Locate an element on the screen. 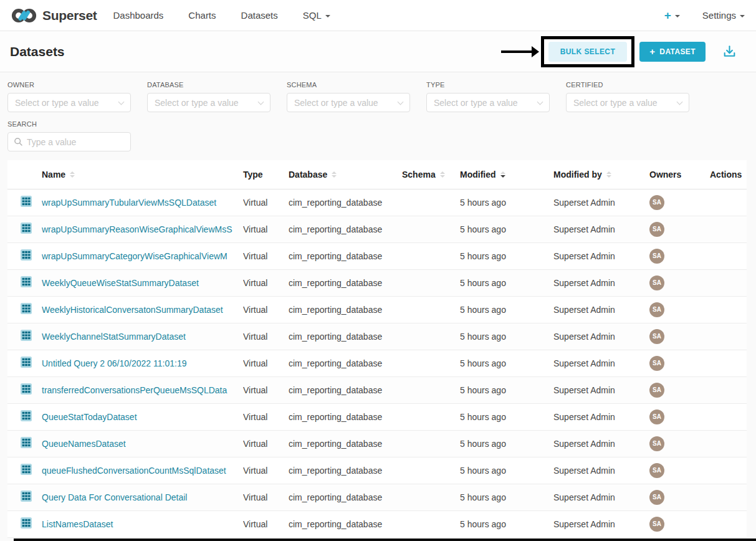 The height and width of the screenshot is (541, 756). dataset-link: transferredConversationsPerQueueMsSQLDat… is located at coordinates (142, 390).